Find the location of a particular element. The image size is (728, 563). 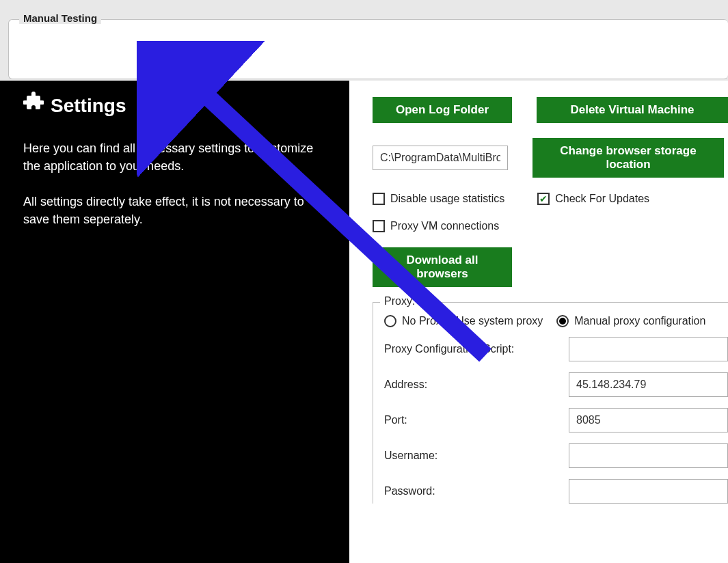

address-input is located at coordinates (648, 385).